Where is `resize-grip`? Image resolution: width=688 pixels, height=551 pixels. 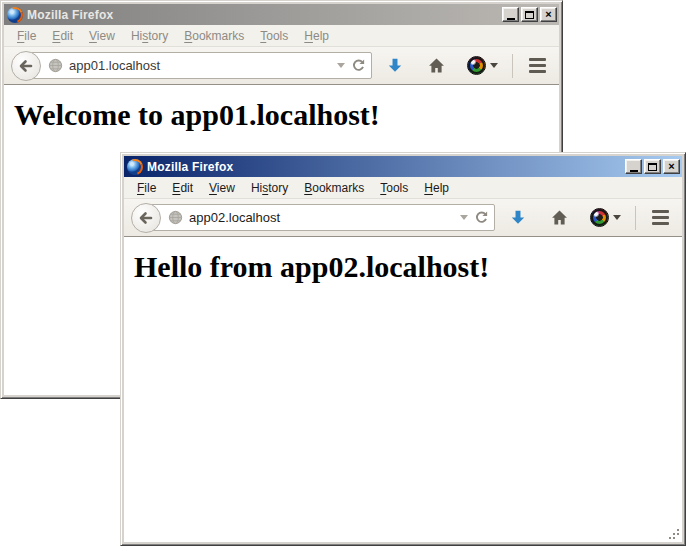 resize-grip is located at coordinates (678, 538).